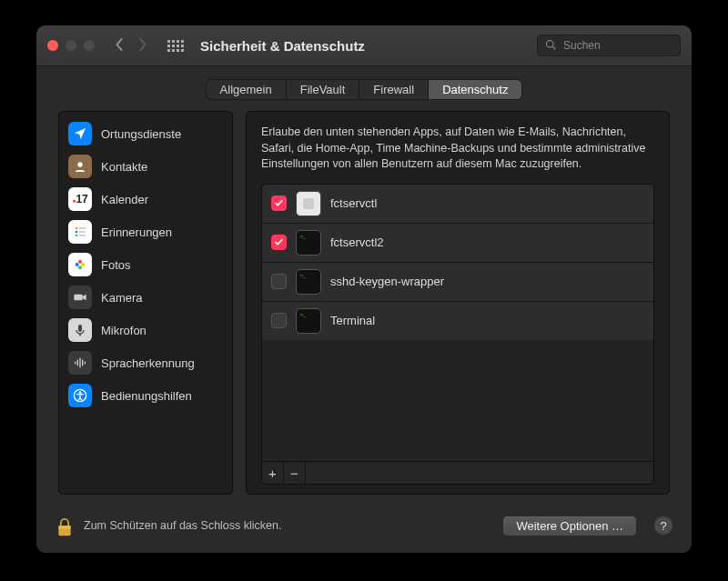  I want to click on waveform-icon, so click(80, 363).